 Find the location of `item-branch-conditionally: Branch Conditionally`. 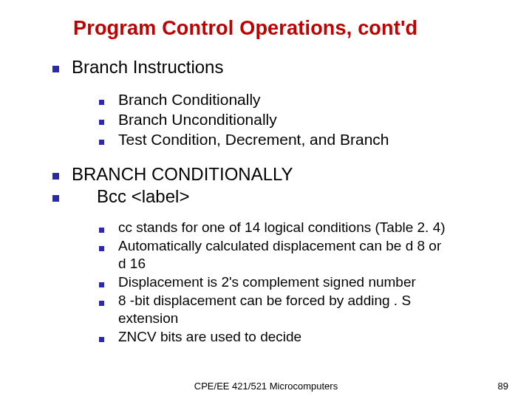

item-branch-conditionally: Branch Conditionally is located at coordinates (189, 100).